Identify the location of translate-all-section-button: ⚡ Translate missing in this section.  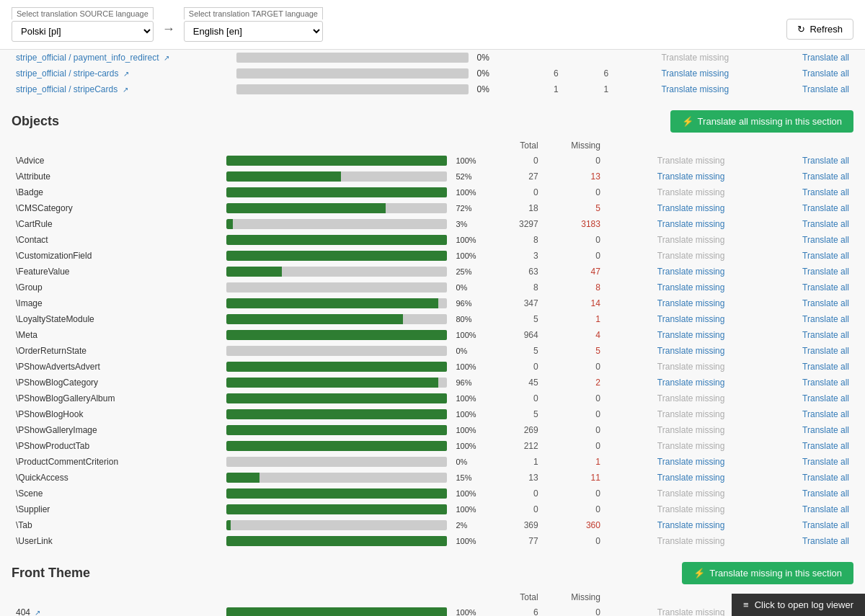
(768, 573).